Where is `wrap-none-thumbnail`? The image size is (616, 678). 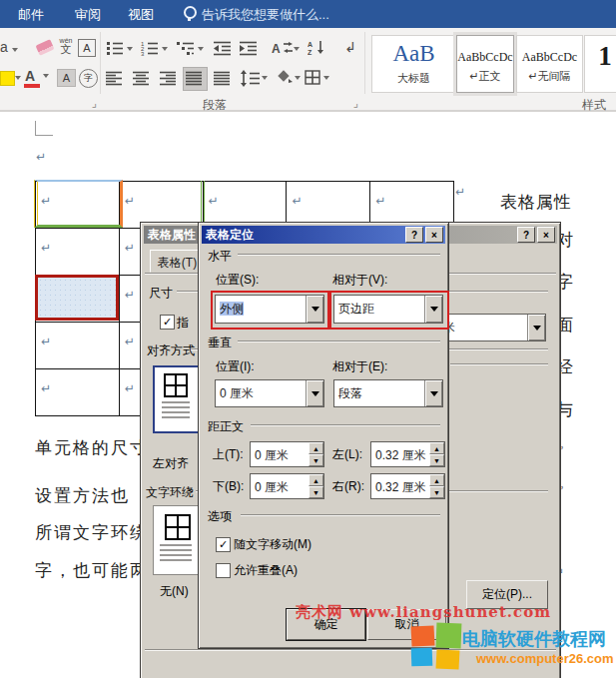 wrap-none-thumbnail is located at coordinates (177, 540).